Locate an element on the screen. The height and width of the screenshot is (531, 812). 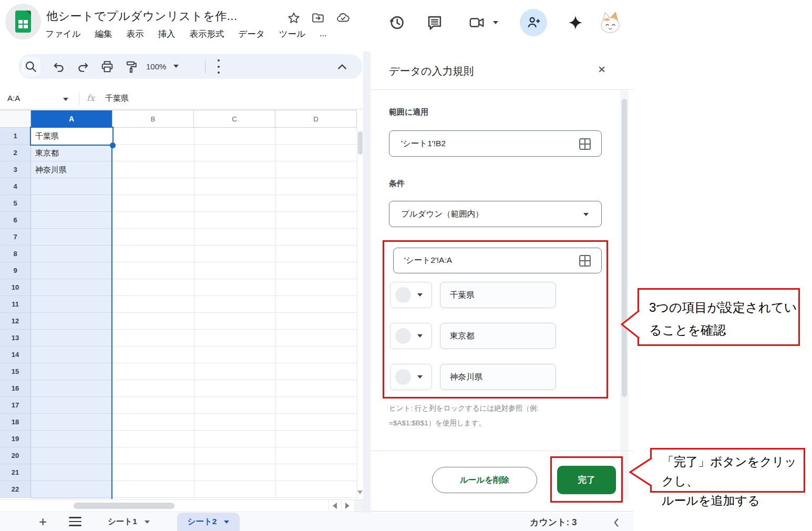
delete-rule-button: ルールを削除 is located at coordinates (485, 480).